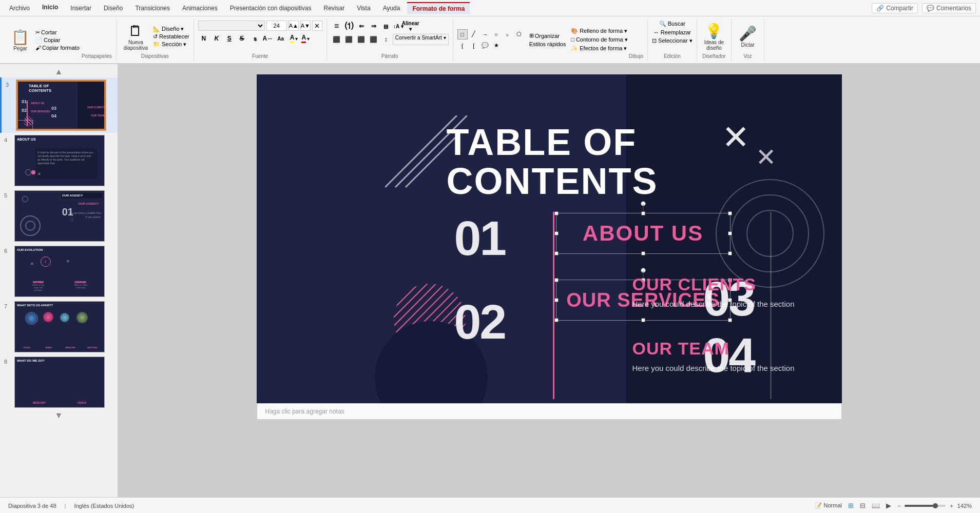  I want to click on ribbon-group-disenador: 💡 Ideas de diseño Diseñador, so click(715, 40).